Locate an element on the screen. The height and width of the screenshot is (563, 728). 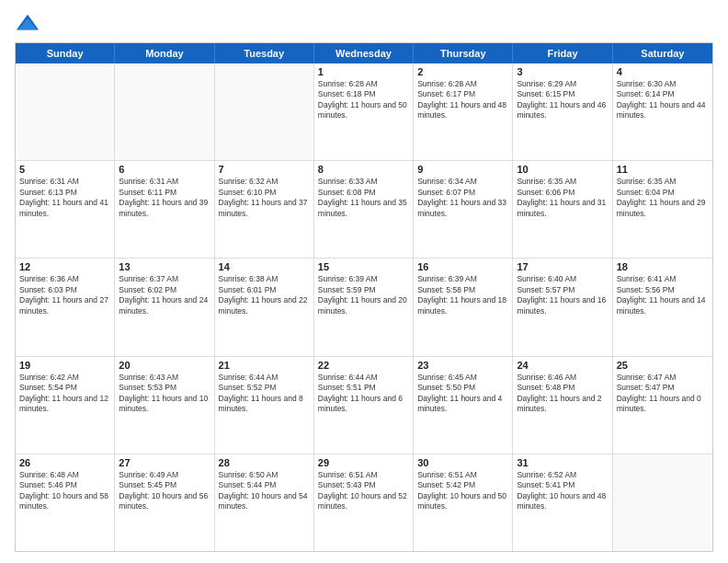
day-number: 18 is located at coordinates (663, 267).